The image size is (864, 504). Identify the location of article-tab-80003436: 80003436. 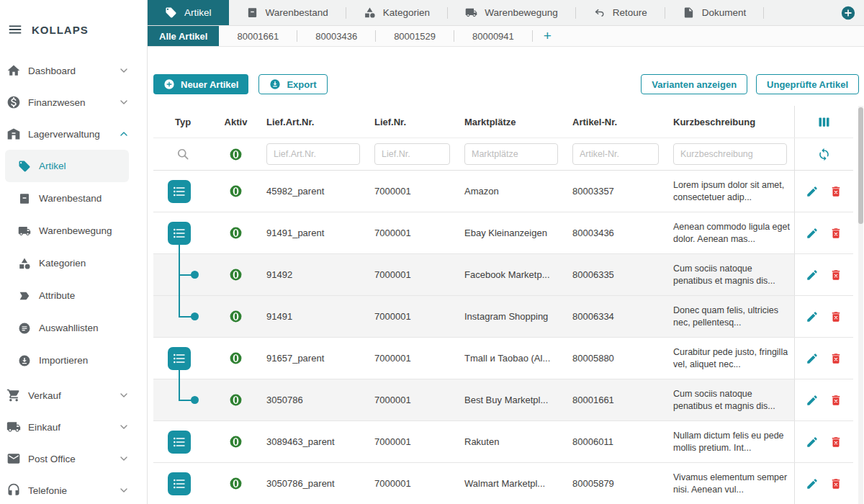
(336, 36).